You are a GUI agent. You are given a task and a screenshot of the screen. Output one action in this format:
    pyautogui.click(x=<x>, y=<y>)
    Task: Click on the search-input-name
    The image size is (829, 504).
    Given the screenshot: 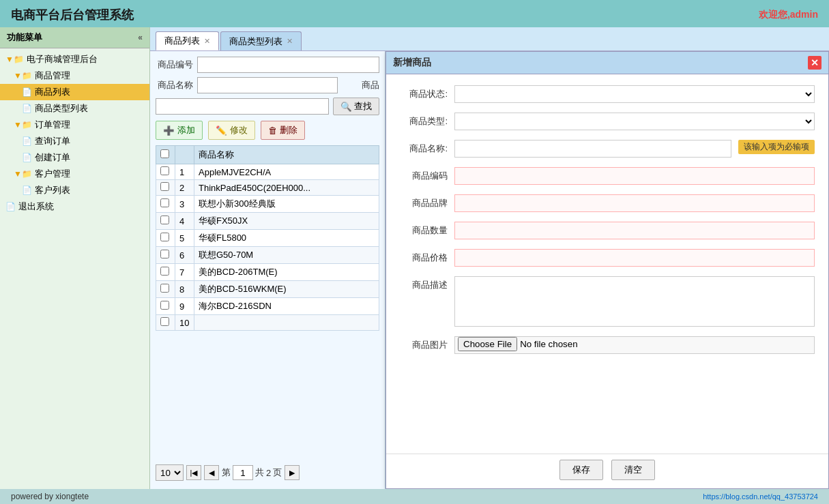 What is the action you would take?
    pyautogui.click(x=267, y=85)
    